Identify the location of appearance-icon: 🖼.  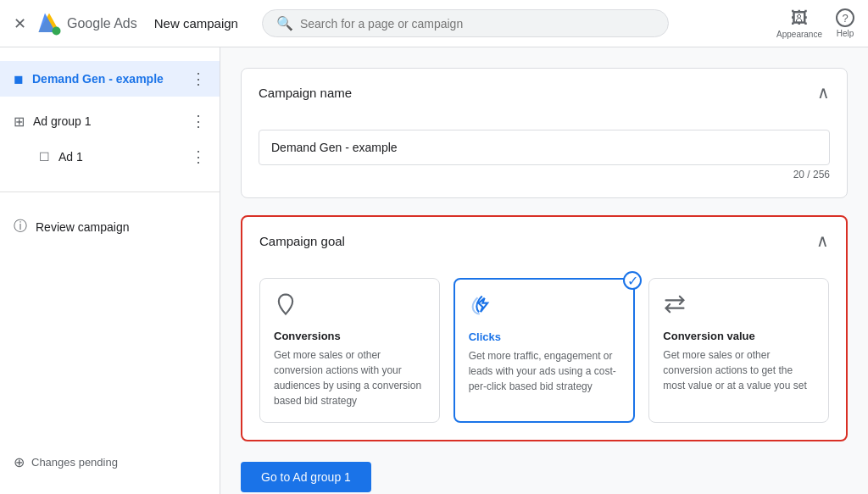
(799, 19).